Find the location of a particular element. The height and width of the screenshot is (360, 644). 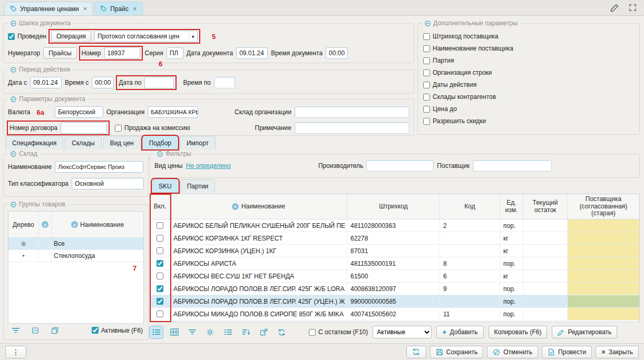

tab-import: Импорт is located at coordinates (198, 143).